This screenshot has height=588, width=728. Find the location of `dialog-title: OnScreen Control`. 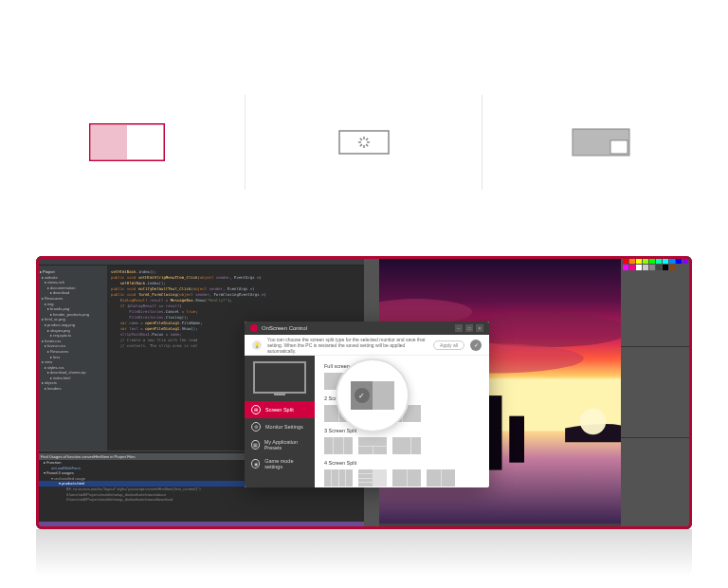

dialog-title: OnScreen Control is located at coordinates (284, 328).